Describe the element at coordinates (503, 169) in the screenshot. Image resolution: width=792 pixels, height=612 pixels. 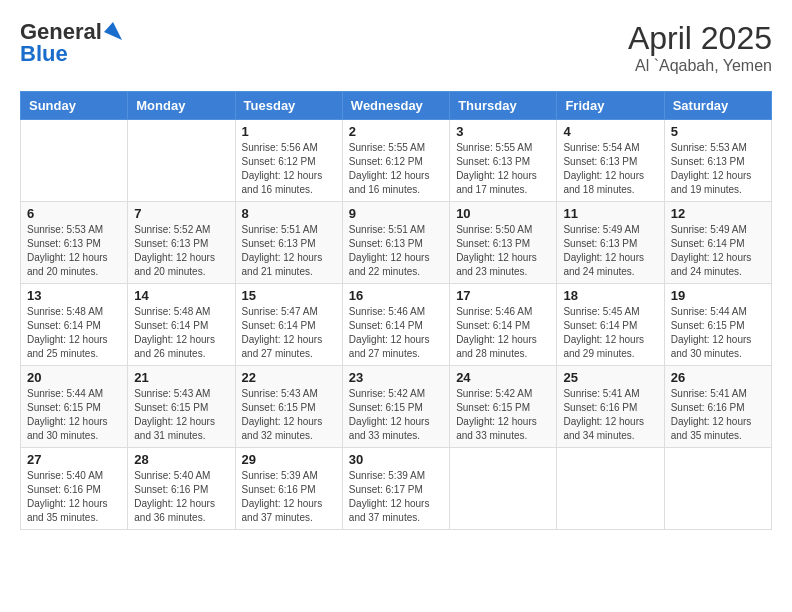
I see `day-info: Sunrise: 5:55 AMSunset: 6:13 PMDaylight:…` at that location.